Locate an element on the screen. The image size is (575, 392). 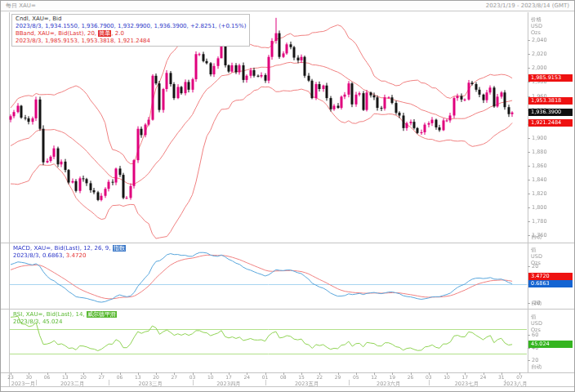
bband-sigma-text: , 2.0 is located at coordinates (118, 33).